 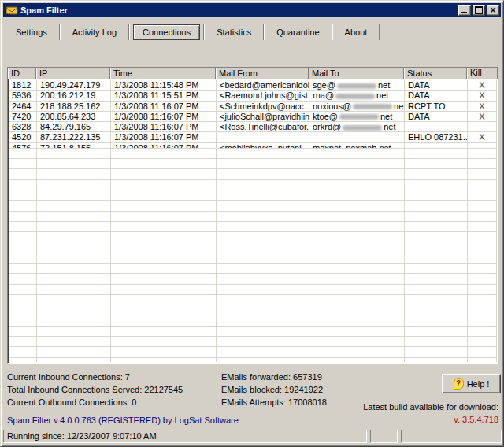 What do you see at coordinates (167, 32) in the screenshot?
I see `tab-connections: Connections` at bounding box center [167, 32].